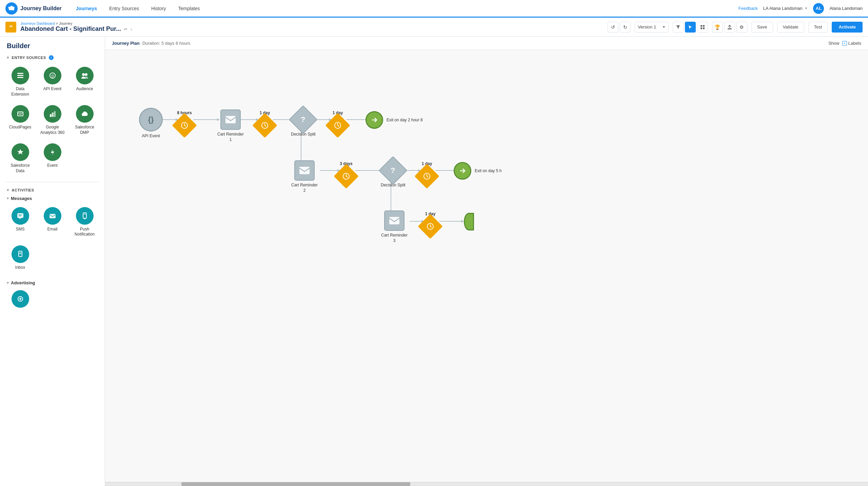 The height and width of the screenshot is (486, 868). I want to click on decision-2-node: ? Decision Split, so click(393, 174).